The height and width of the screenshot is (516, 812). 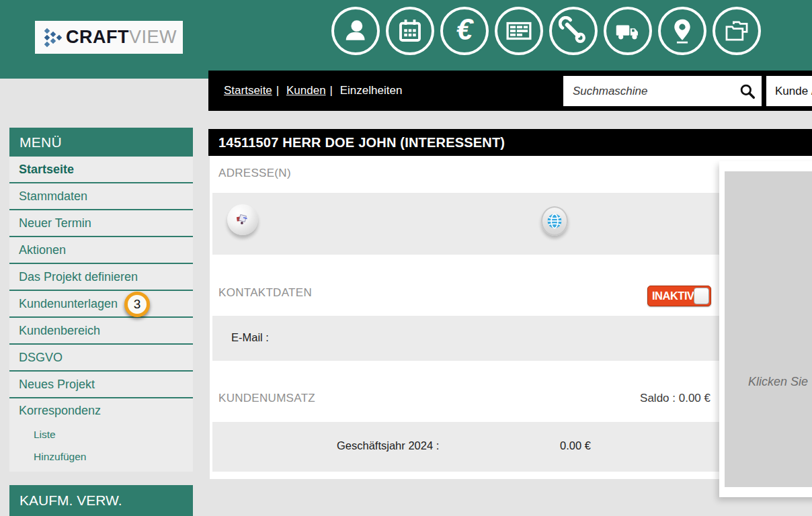 I want to click on breadcrumb-current: Einzelheiten, so click(x=371, y=90).